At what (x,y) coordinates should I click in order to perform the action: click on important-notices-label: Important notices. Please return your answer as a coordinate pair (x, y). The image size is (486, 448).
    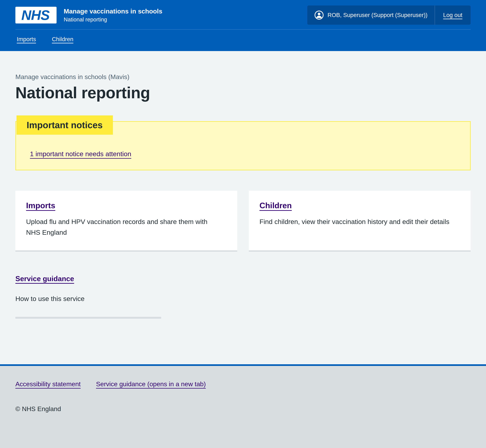
    Looking at the image, I should click on (65, 125).